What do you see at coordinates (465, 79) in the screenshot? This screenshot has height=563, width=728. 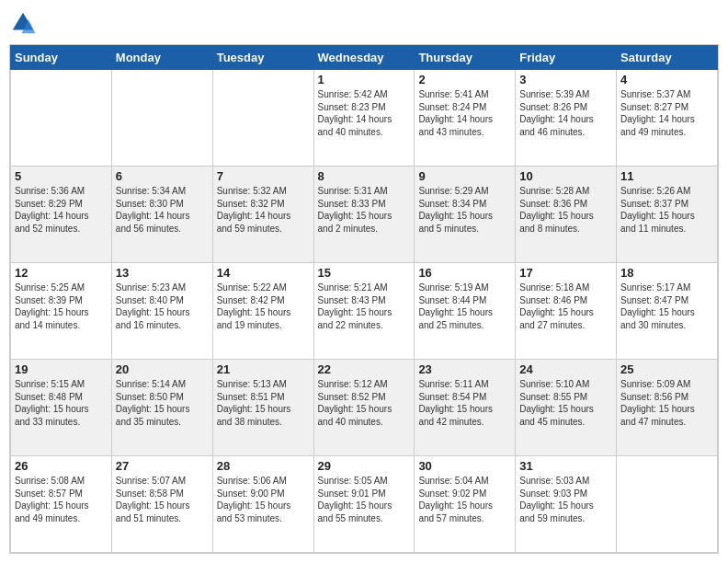 I see `day-number: 2` at bounding box center [465, 79].